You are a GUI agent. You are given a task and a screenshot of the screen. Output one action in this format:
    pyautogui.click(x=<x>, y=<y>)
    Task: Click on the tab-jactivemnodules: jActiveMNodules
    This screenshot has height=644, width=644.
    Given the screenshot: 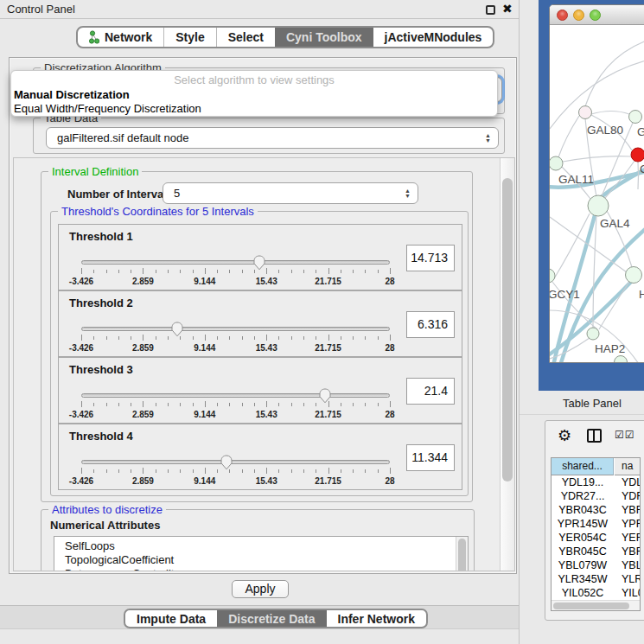 What is the action you would take?
    pyautogui.click(x=434, y=37)
    